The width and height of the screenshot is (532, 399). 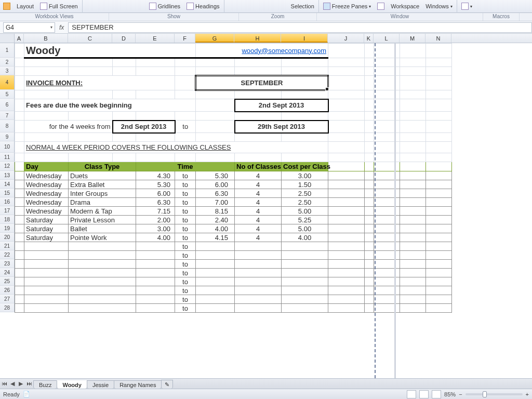 What do you see at coordinates (7, 176) in the screenshot?
I see `row-header-13: 13` at bounding box center [7, 176].